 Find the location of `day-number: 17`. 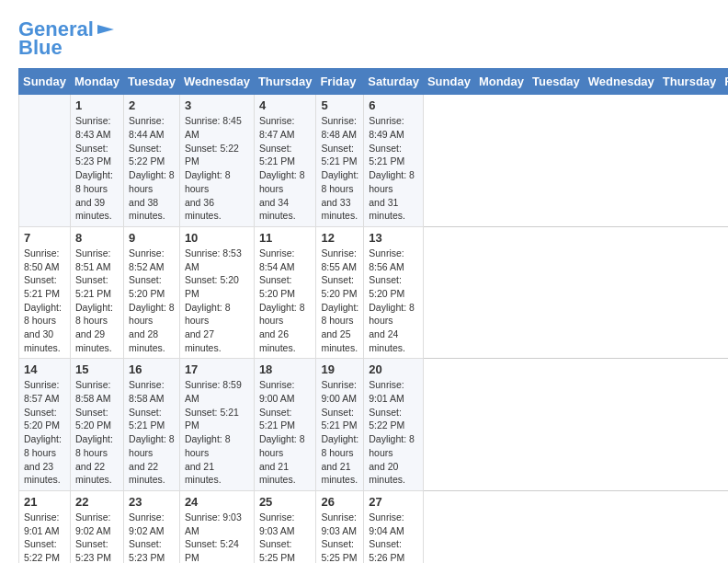

day-number: 17 is located at coordinates (217, 370).